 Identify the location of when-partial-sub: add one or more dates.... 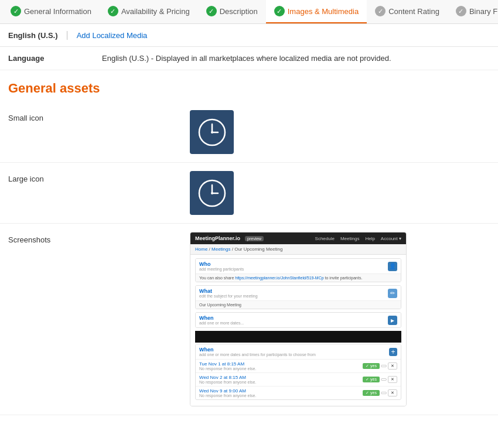
(221, 323).